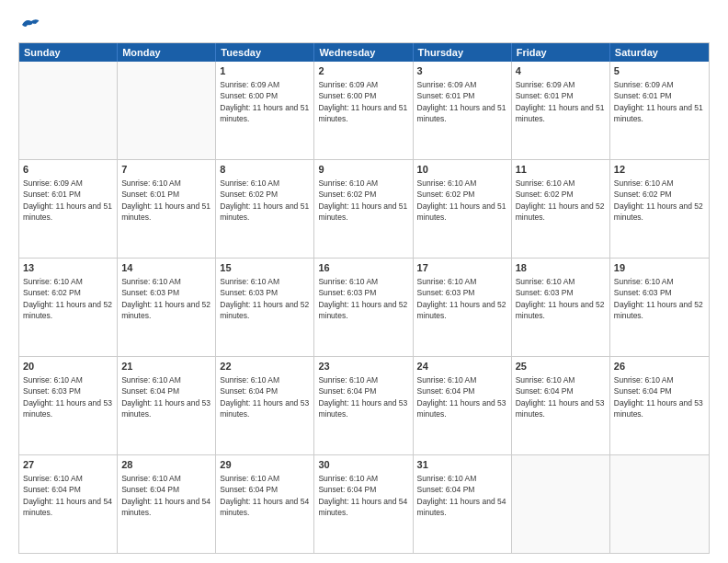  Describe the element at coordinates (561, 169) in the screenshot. I see `day-number: 11` at that location.